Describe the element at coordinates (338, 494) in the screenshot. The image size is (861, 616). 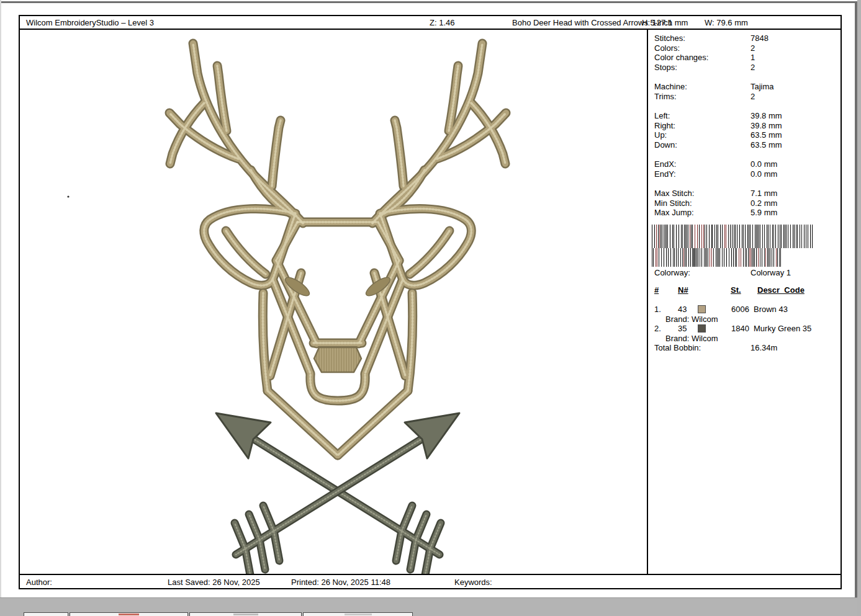
I see `crossed-arrows-artwork` at that location.